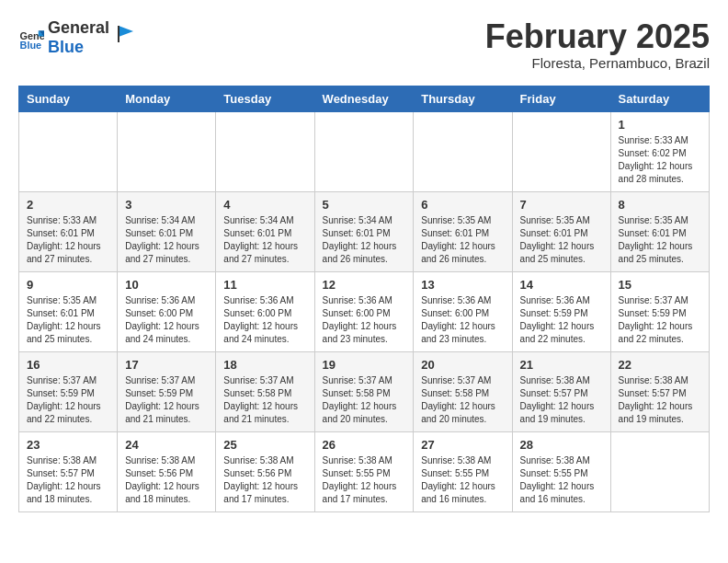  I want to click on calendar-cell: 3Sunrise: 5:34 AM Sunset: 6:01 PM Daylig…, so click(167, 232).